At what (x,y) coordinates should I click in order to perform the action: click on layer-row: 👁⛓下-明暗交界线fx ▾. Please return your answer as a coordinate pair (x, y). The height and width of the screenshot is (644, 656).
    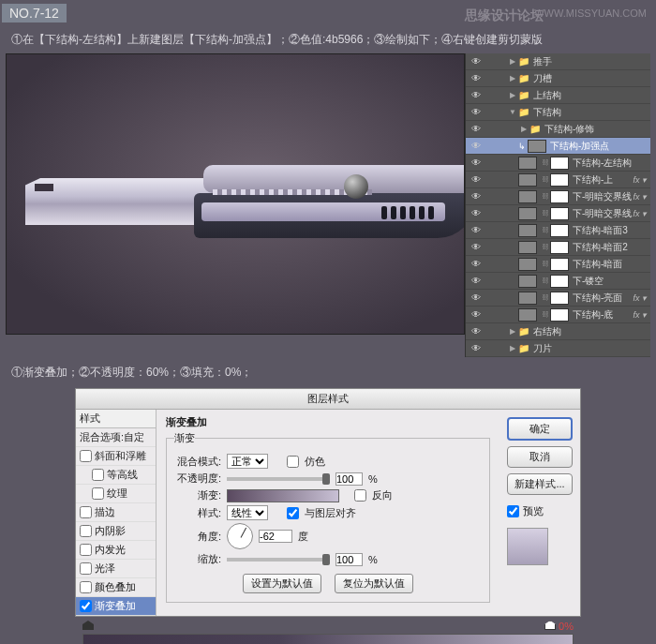
    Looking at the image, I should click on (559, 197).